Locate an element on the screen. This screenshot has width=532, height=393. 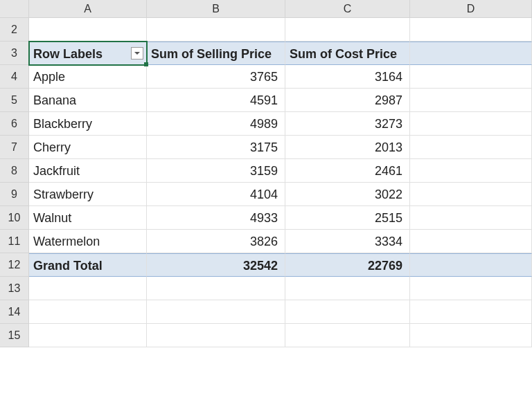
pivot-row-cost: 3022 is located at coordinates (389, 194).